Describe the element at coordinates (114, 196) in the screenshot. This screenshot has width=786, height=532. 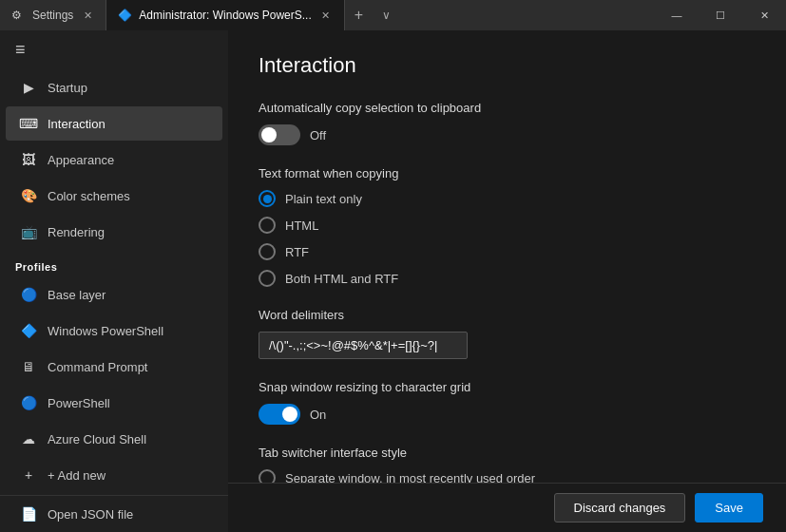
I see `sidebar-item-color-schemes: 🎨 Color schemes` at that location.